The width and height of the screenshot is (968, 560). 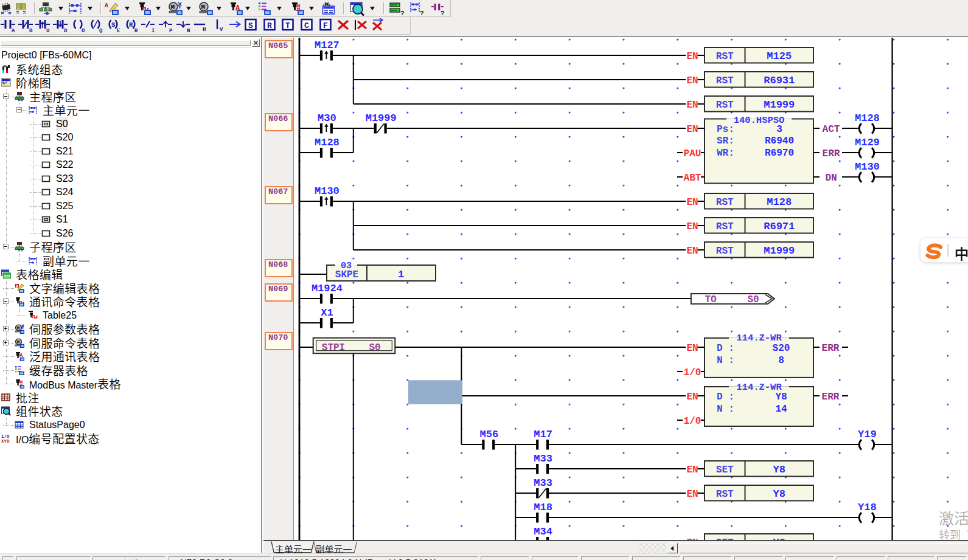 I want to click on svg-text: DN, so click(x=831, y=178).